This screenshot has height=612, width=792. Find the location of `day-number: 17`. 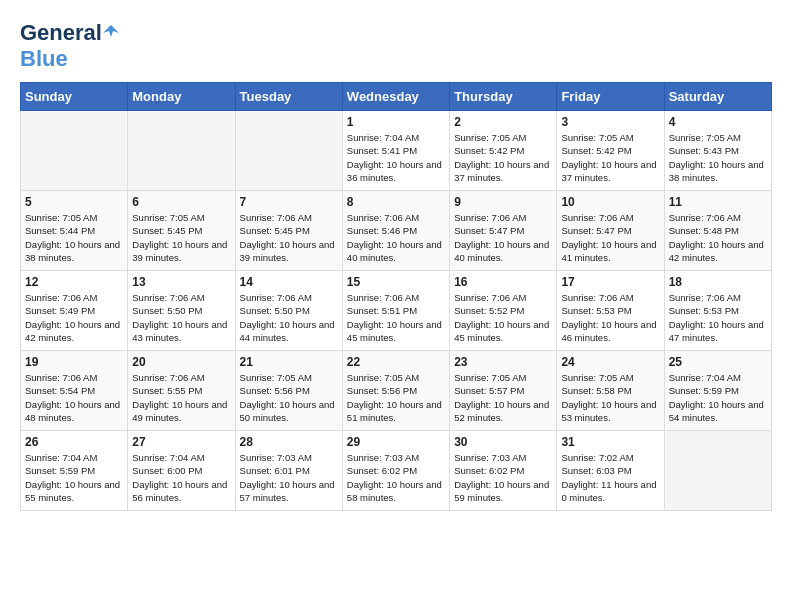

day-number: 17 is located at coordinates (610, 282).